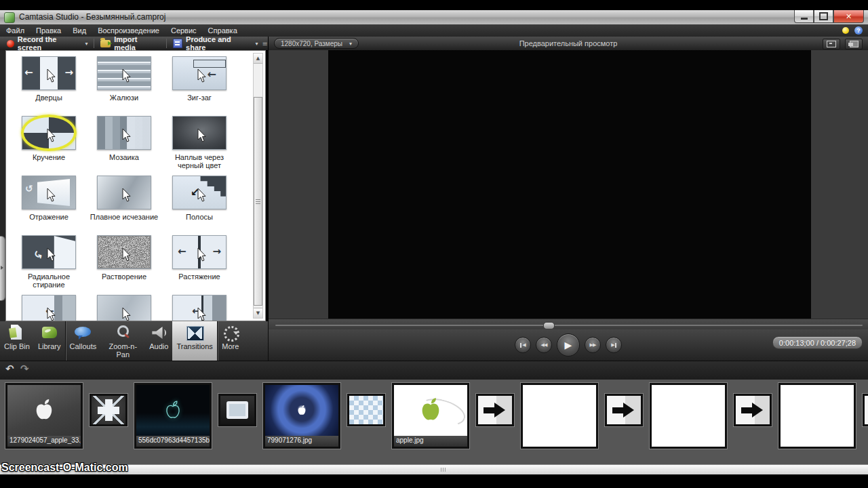 Image resolution: width=868 pixels, height=488 pixels. I want to click on record-screen-button: Record the screen ▾, so click(47, 43).